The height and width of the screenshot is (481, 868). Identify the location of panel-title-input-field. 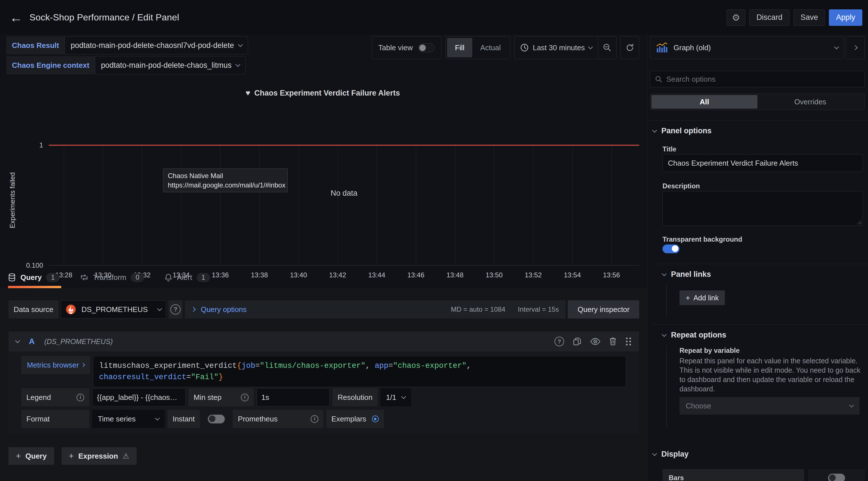
(763, 163).